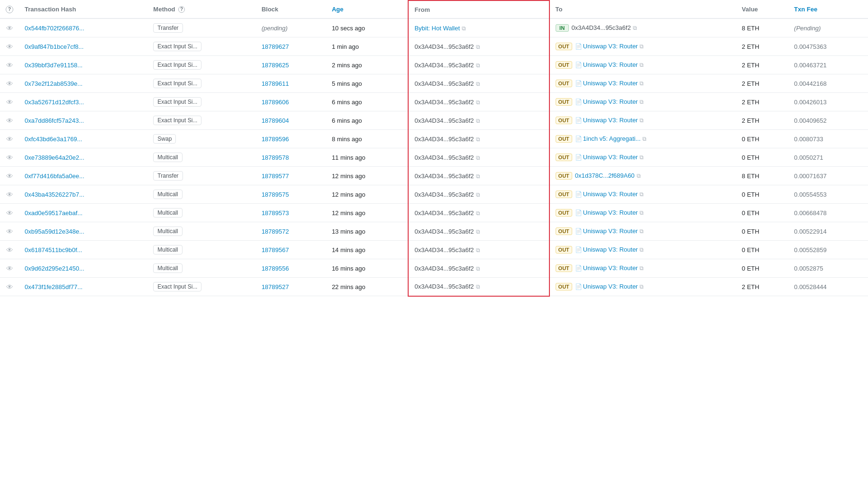  What do you see at coordinates (54, 120) in the screenshot?
I see `tx-hash-link: 0xa7dd86fcf57a243...` at bounding box center [54, 120].